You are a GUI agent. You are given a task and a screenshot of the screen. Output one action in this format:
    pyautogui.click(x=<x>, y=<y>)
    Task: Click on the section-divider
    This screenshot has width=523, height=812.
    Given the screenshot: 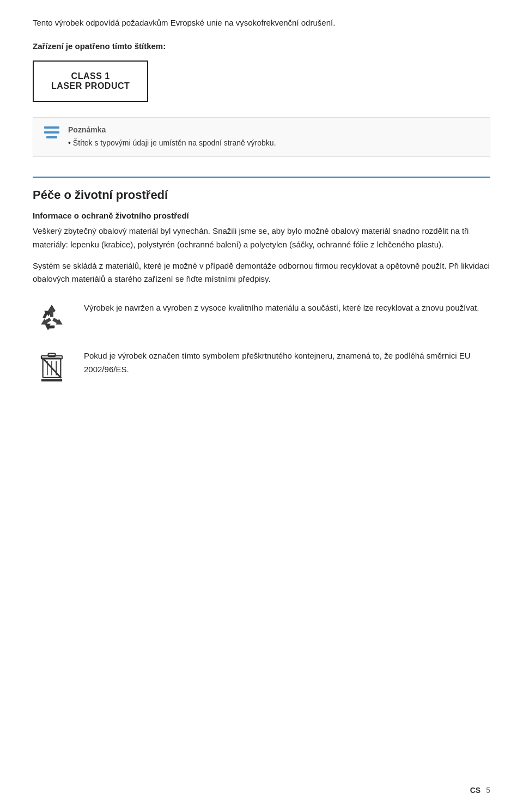 What is the action you would take?
    pyautogui.click(x=262, y=178)
    